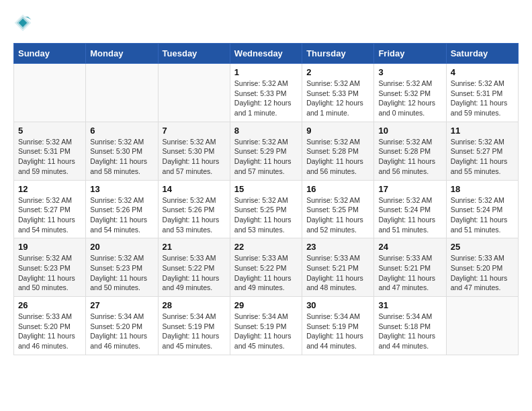  Describe the element at coordinates (482, 150) in the screenshot. I see `calendar-cell: 11Sunrise: 5:32 AM Sunset: 5:27 PM Dayli…` at that location.